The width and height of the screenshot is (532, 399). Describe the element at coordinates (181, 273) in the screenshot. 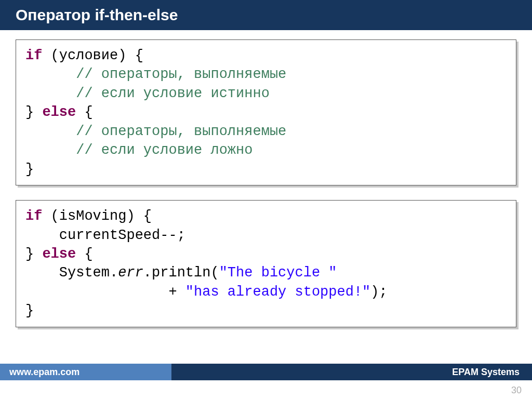

I see `code-text: .println(` at that location.